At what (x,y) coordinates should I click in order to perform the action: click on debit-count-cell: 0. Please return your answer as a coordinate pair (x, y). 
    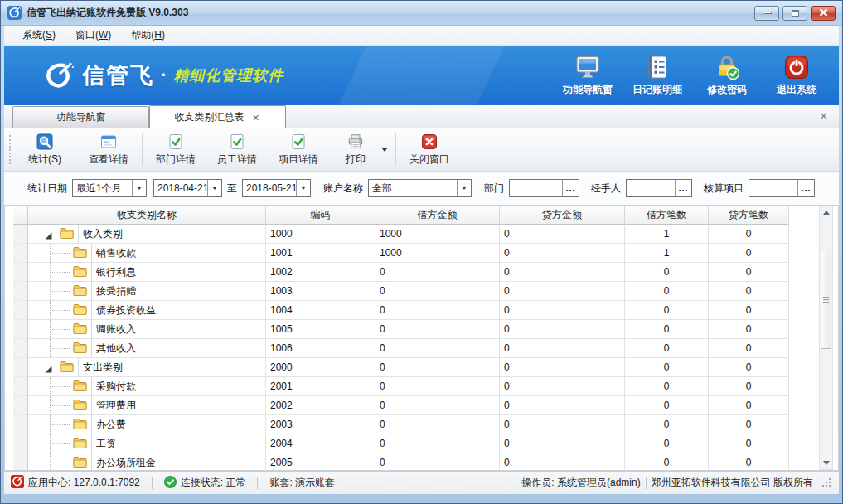
    Looking at the image, I should click on (666, 310).